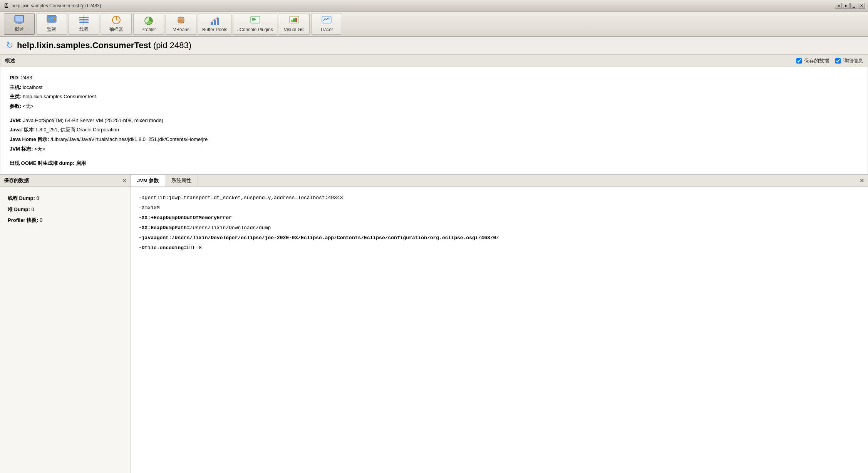  I want to click on minimize-button: ◂, so click(838, 6).